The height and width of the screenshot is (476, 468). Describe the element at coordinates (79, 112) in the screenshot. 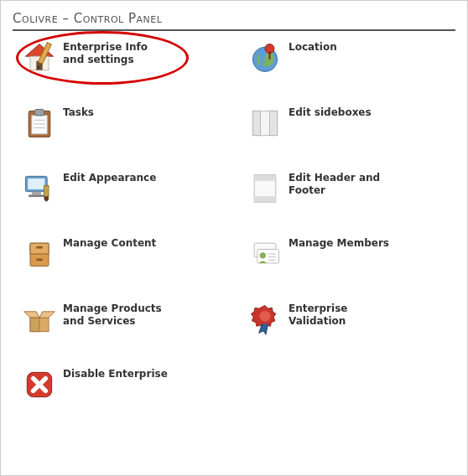

I see `item-label: Tasks` at that location.